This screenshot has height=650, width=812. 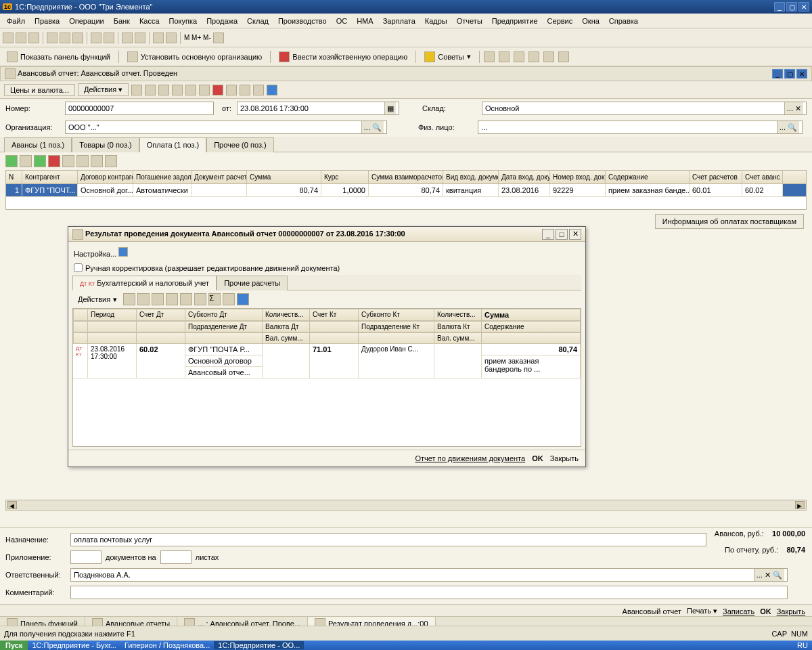 What do you see at coordinates (591, 21) in the screenshot?
I see `menu-windows: Окна` at bounding box center [591, 21].